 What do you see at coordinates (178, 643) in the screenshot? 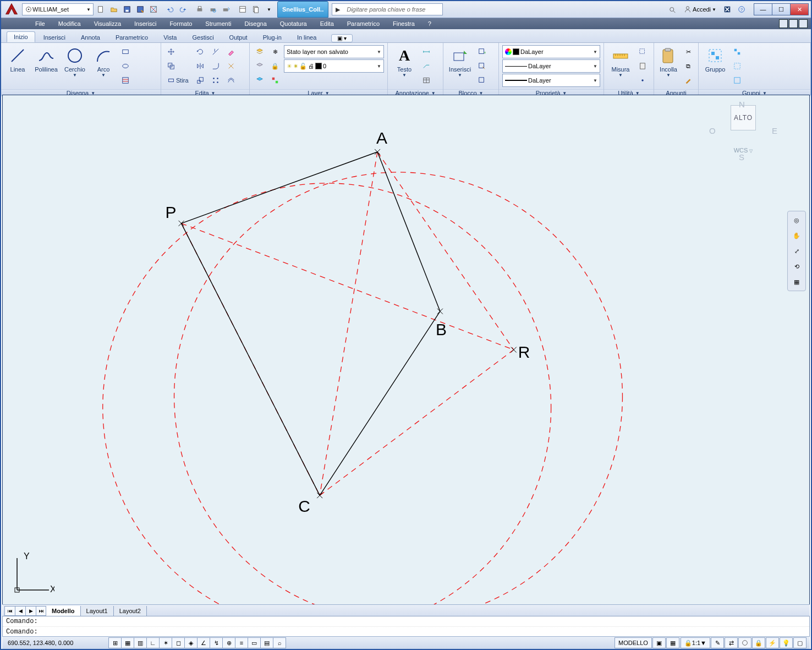
I see `osnap-toggle: ◻` at bounding box center [178, 643].